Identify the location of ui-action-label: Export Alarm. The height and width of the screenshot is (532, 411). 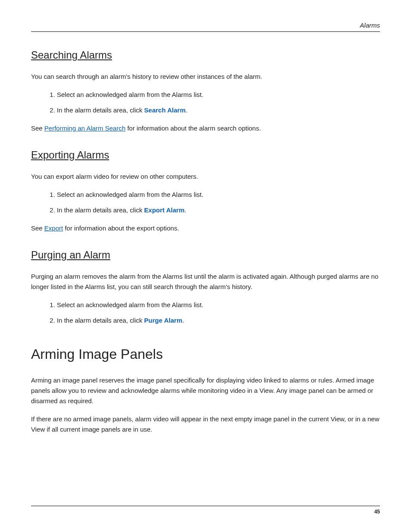
(165, 210).